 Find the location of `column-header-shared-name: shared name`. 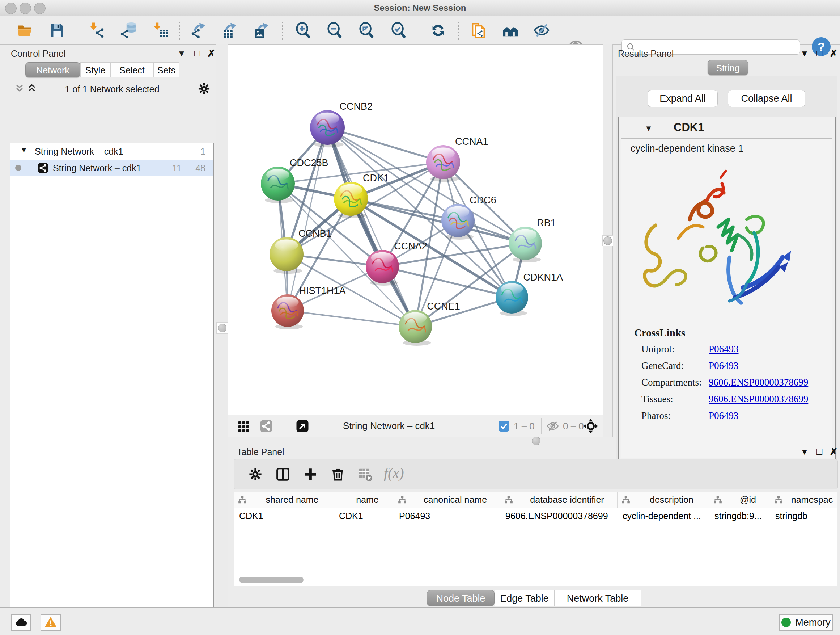

column-header-shared-name: shared name is located at coordinates (284, 500).